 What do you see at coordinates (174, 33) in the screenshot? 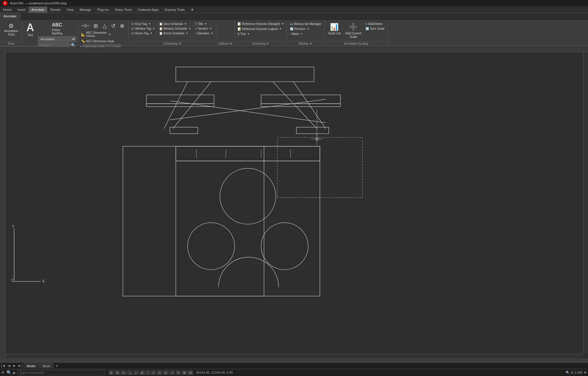
I see `room-schedule-label: Room Schedule` at bounding box center [174, 33].